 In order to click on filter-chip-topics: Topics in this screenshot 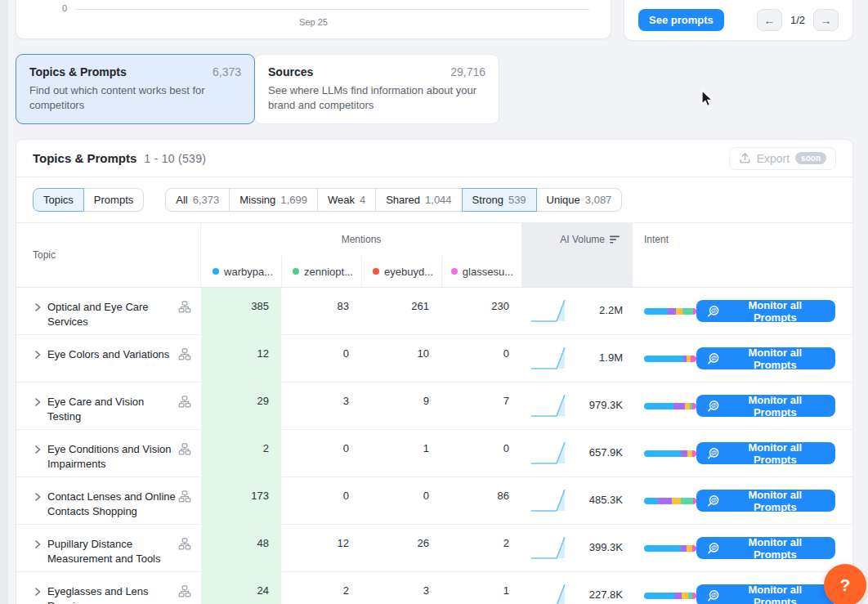, I will do `click(59, 199)`.